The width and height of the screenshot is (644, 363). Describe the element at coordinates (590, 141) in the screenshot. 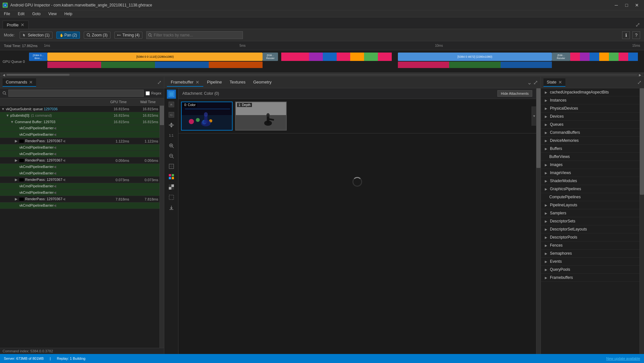

I see `state-item-6: ▶ DeviceMemories` at that location.